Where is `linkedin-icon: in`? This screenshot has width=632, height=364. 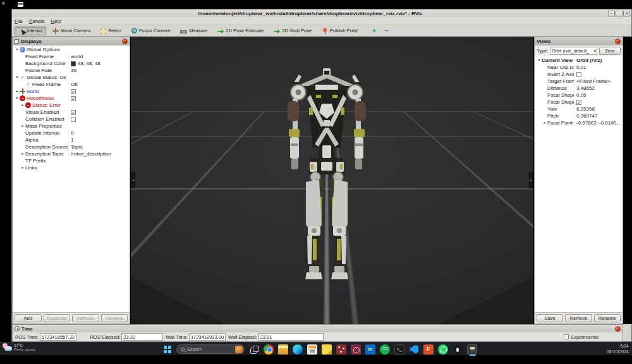 linkedin-icon: in is located at coordinates (370, 349).